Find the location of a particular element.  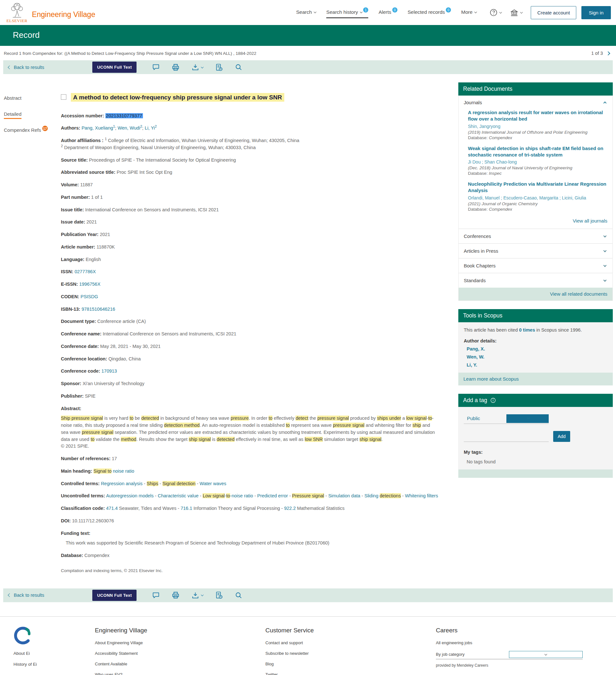

tab-abstract: Abstract is located at coordinates (13, 99).